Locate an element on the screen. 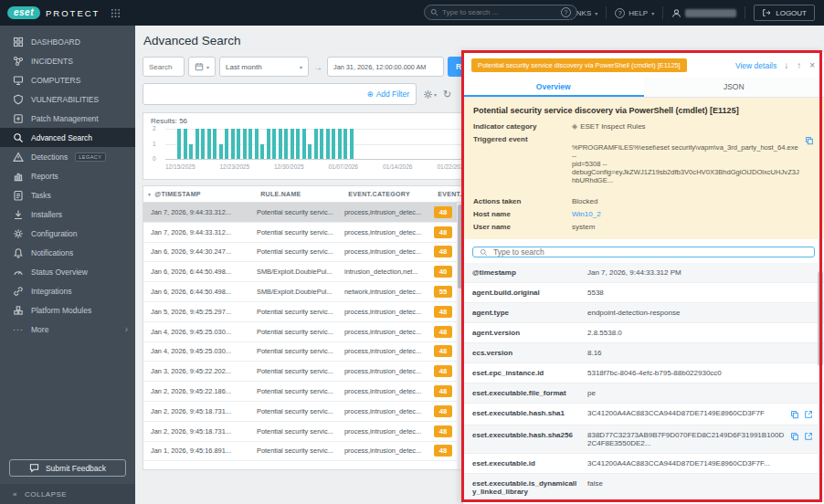 The height and width of the screenshot is (504, 824). sort-caret-icon: ▼ is located at coordinates (150, 194).